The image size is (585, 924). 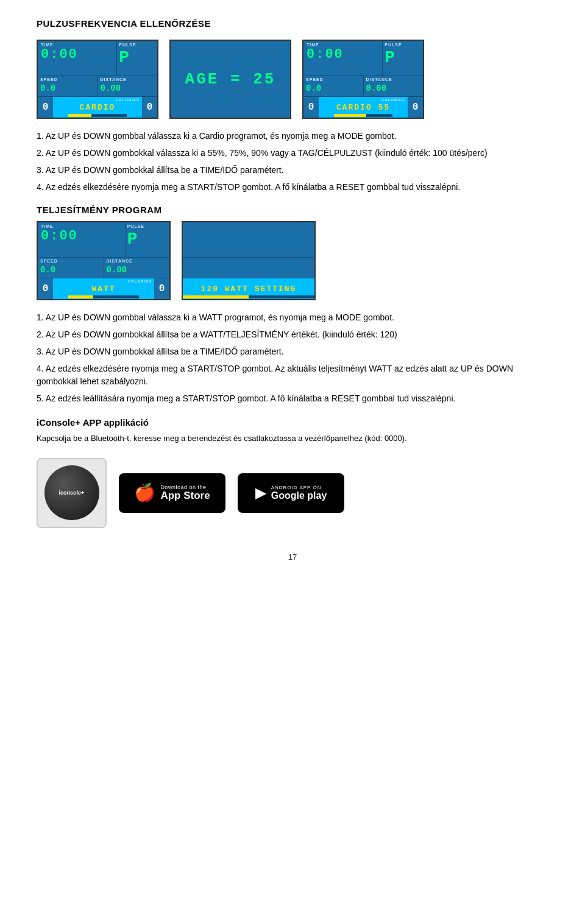 I want to click on watt-bottom-center-1: CALORIES WATT, so click(x=104, y=289).